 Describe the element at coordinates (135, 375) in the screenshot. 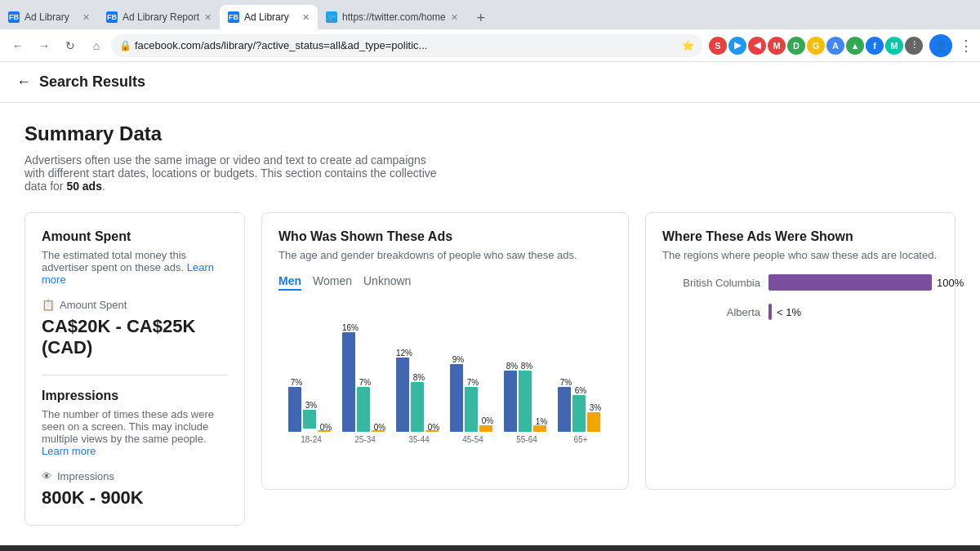

I see `card-divider` at that location.